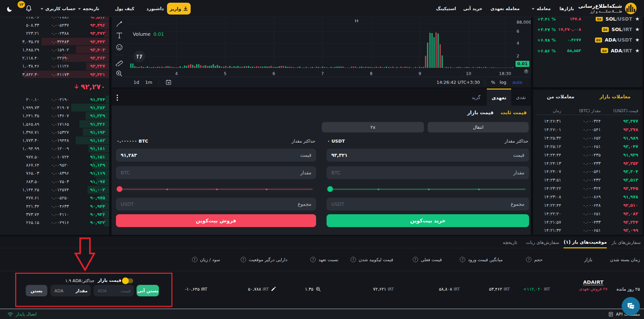 This screenshot has height=319, width=644. Describe the element at coordinates (521, 97) in the screenshot. I see `tab-spot: نقدی` at that location.